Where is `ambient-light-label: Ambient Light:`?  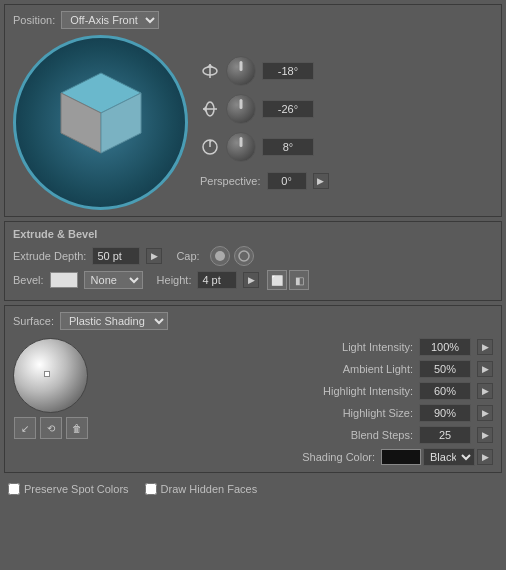
ambient-light-label: Ambient Light: is located at coordinates (378, 369).